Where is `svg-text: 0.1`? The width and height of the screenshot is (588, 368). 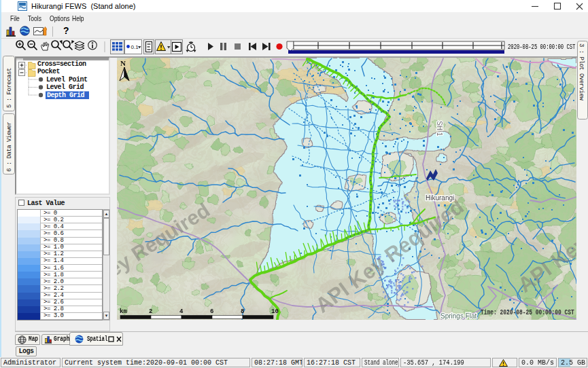 svg-text: 0.1 is located at coordinates (135, 48).